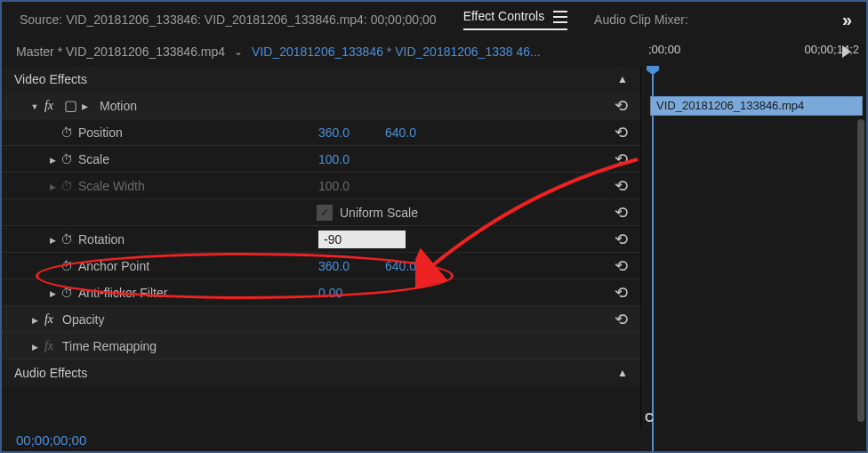 The height and width of the screenshot is (453, 868). I want to click on scale-value: 100.0, so click(334, 159).